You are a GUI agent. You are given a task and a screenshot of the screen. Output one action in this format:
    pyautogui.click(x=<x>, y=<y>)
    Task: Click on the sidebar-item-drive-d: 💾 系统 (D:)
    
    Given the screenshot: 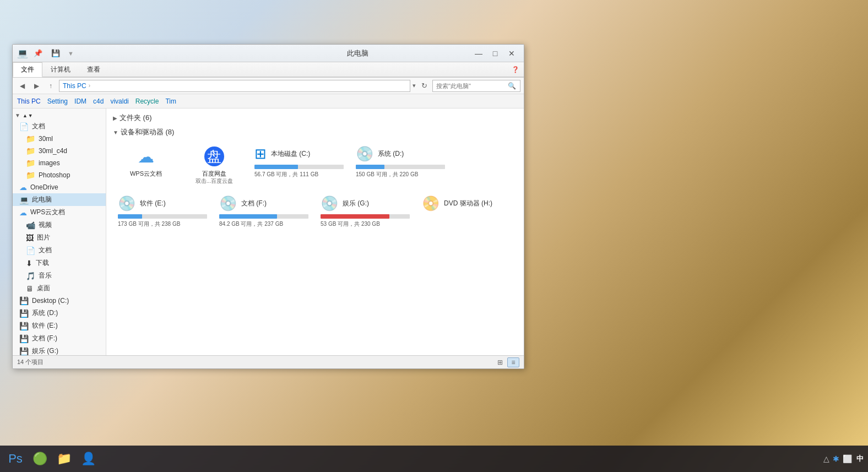 What is the action you would take?
    pyautogui.click(x=59, y=313)
    